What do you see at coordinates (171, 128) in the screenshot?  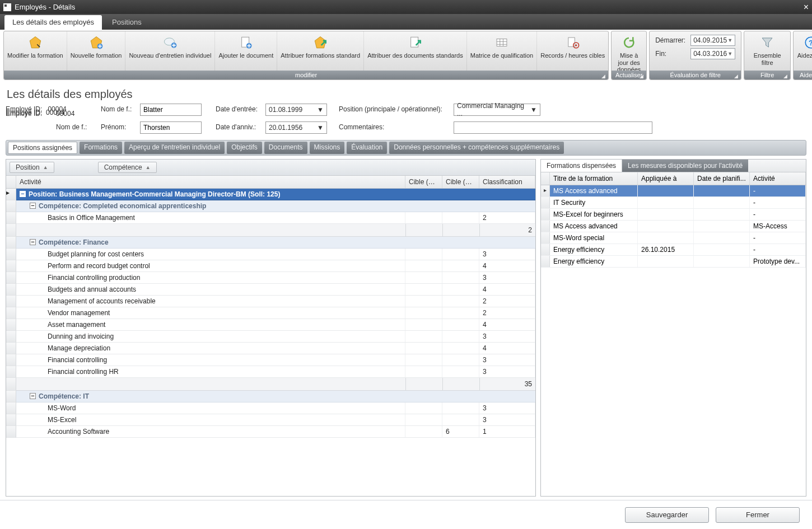 I see `firstname-field` at bounding box center [171, 128].